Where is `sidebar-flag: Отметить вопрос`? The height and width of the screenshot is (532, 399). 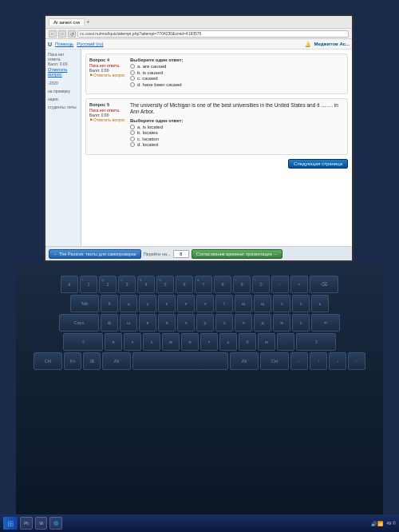
sidebar-flag: Отметить вопрос is located at coordinates (63, 72).